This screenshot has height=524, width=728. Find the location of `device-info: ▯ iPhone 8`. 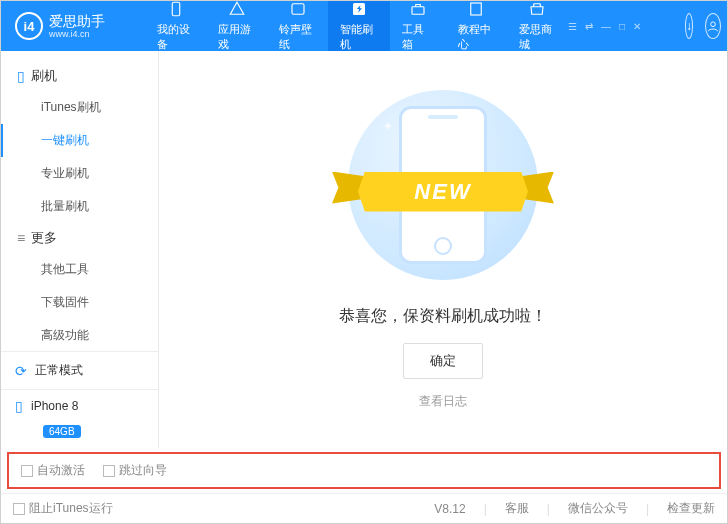

device-info: ▯ iPhone 8 is located at coordinates (80, 407).